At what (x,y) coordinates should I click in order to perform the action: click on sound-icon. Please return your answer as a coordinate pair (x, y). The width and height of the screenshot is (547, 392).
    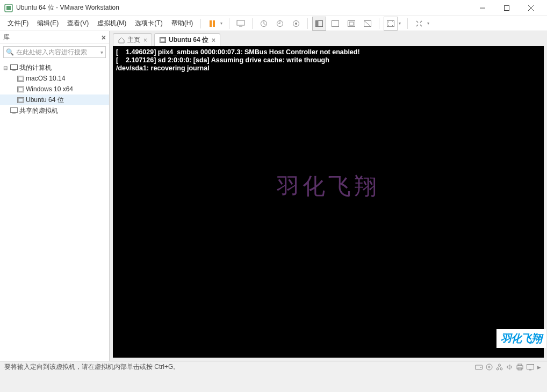
    Looking at the image, I should click on (509, 367).